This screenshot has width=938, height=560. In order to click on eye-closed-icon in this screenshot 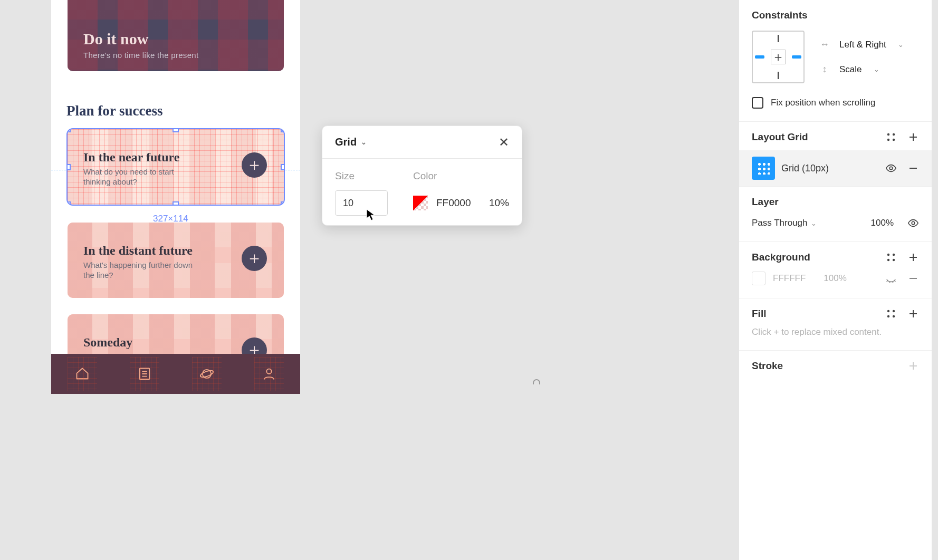, I will do `click(891, 278)`.